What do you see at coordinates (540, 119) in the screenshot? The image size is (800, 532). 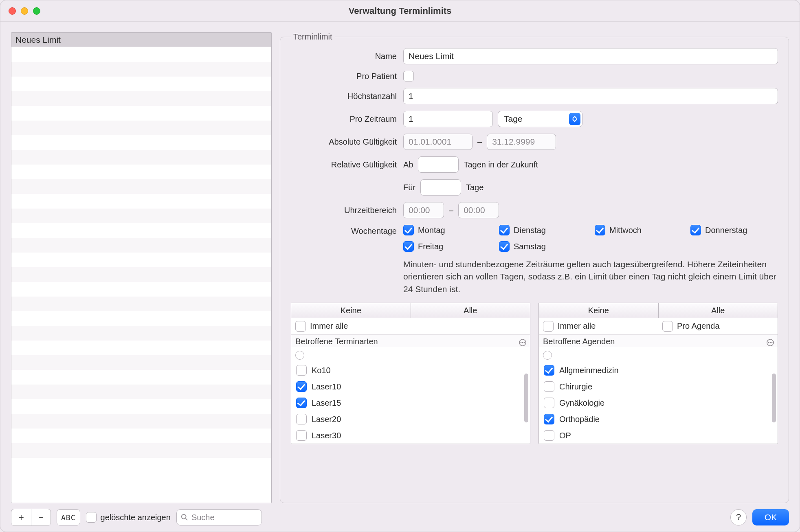 I see `period-unit-select: Tage` at bounding box center [540, 119].